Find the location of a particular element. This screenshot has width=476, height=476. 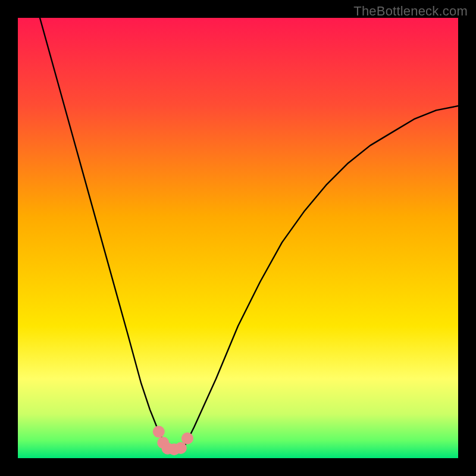

marker-right is located at coordinates (187, 439).